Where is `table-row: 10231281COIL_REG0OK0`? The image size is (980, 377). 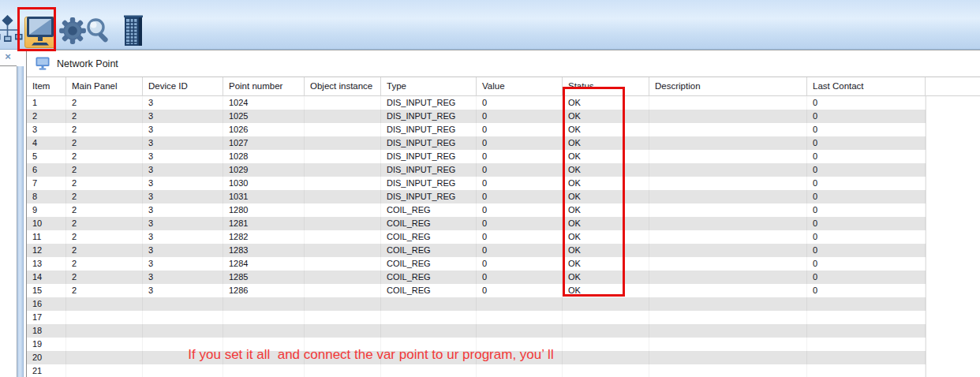
table-row: 10231281COIL_REG0OK0 is located at coordinates (503, 224).